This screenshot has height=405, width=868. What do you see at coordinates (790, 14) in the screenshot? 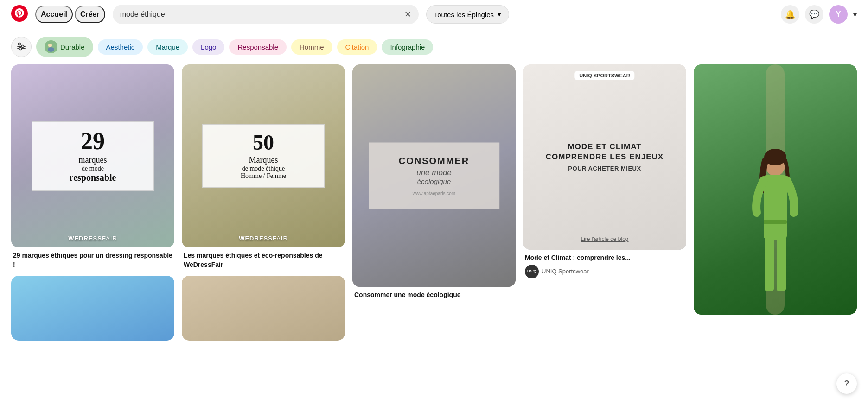
I see `notifications-button: 🔔` at bounding box center [790, 14].